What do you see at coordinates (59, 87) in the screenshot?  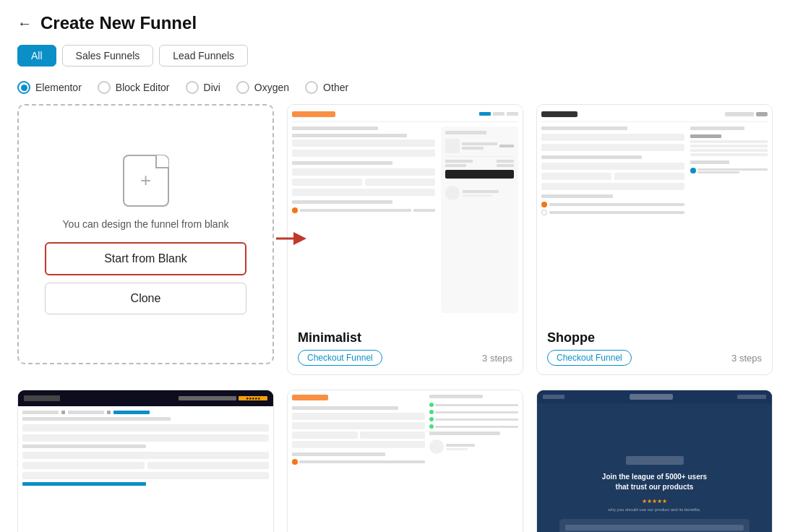 I see `radio-label-elementor: Elementor` at bounding box center [59, 87].